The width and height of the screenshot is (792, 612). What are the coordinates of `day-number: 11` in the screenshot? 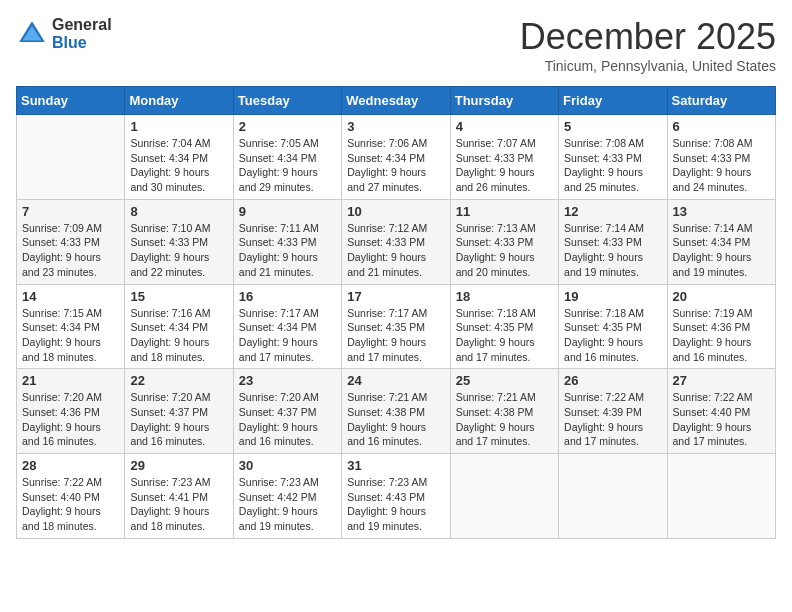 It's located at (504, 212).